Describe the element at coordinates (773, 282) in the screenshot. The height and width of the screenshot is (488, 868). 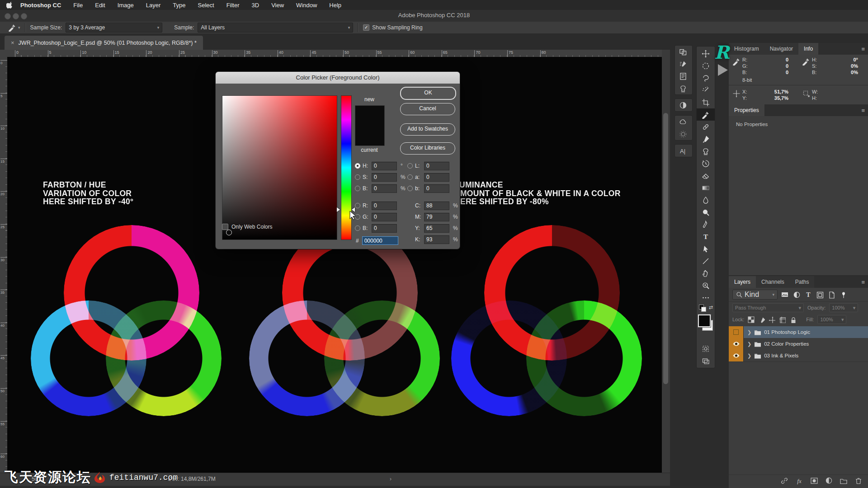
I see `tab-channels: Channels` at that location.